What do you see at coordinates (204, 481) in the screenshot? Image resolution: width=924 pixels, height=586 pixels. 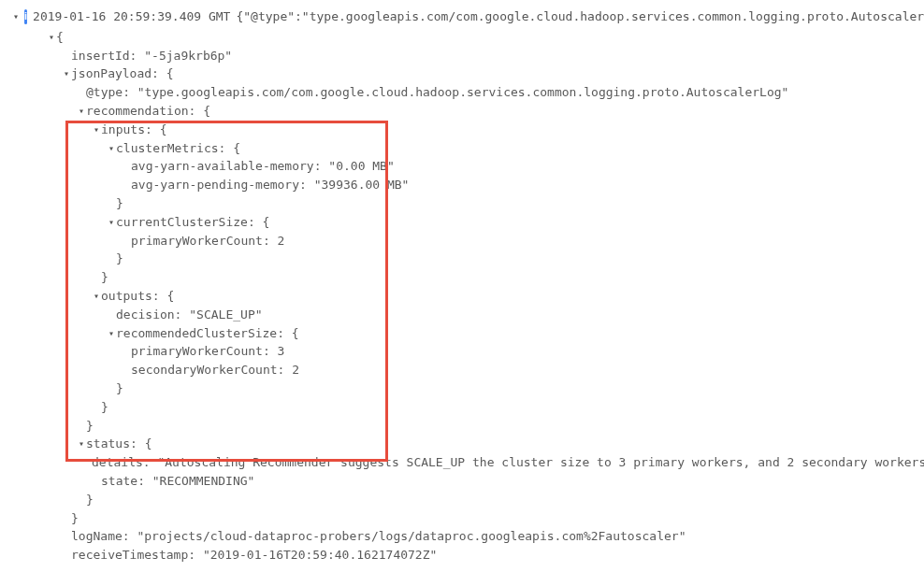 I see `val-state: "RECOMMENDING"` at bounding box center [204, 481].